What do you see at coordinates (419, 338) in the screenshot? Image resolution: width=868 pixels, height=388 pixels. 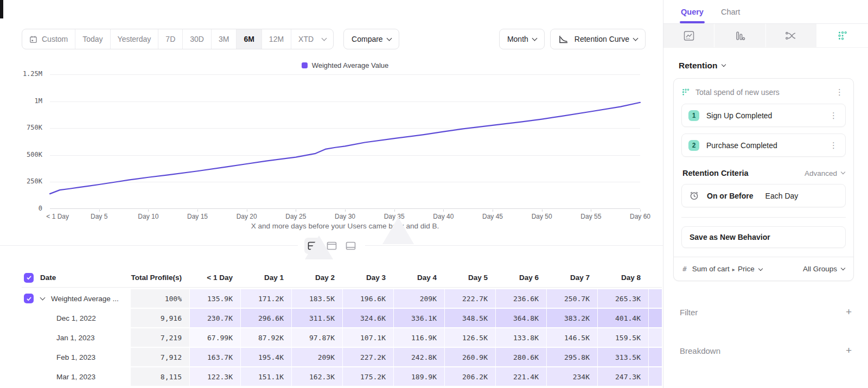 I see `retention-value-cell: 116.9K` at bounding box center [419, 338].